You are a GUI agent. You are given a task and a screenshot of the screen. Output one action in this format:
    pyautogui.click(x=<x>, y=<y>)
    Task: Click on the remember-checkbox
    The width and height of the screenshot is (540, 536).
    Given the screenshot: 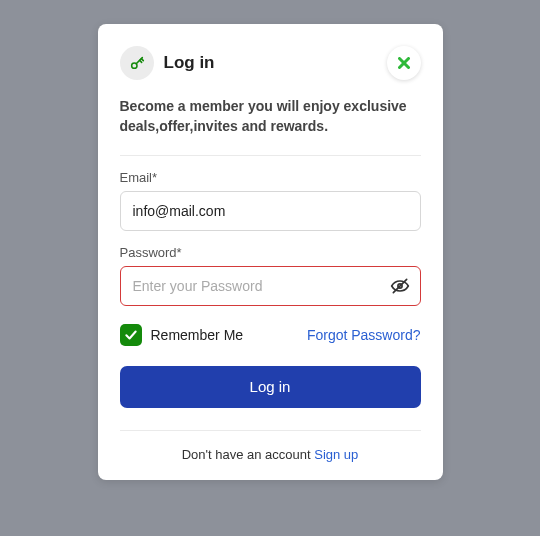 What is the action you would take?
    pyautogui.click(x=131, y=335)
    